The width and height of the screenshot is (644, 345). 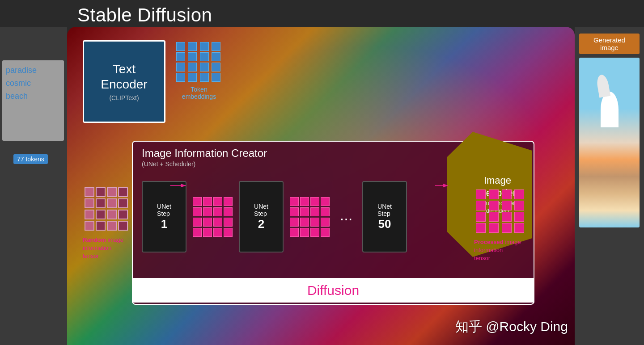 I want to click on text-encoder-subtitle: (CLIPText), so click(x=124, y=98).